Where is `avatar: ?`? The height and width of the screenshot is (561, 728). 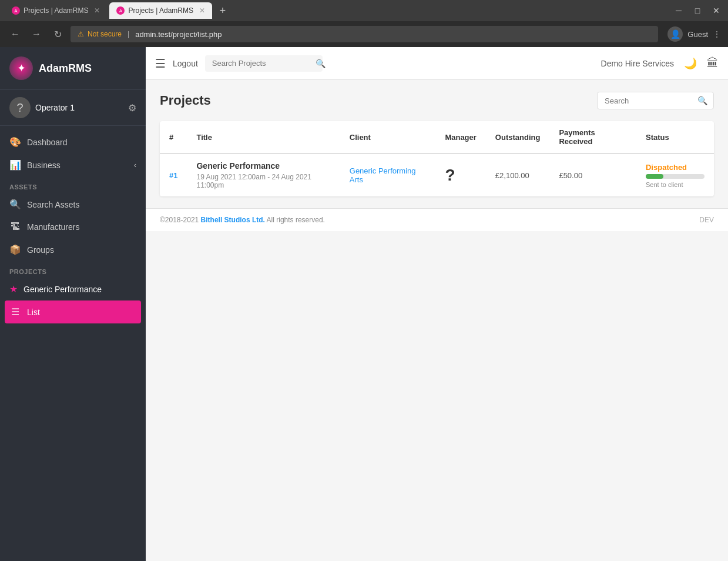
avatar: ? is located at coordinates (20, 108).